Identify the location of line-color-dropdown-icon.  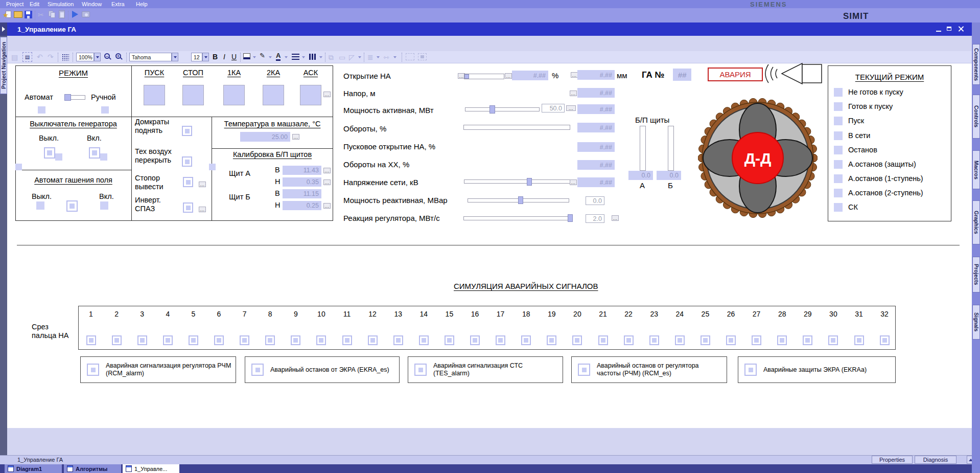
(270, 57).